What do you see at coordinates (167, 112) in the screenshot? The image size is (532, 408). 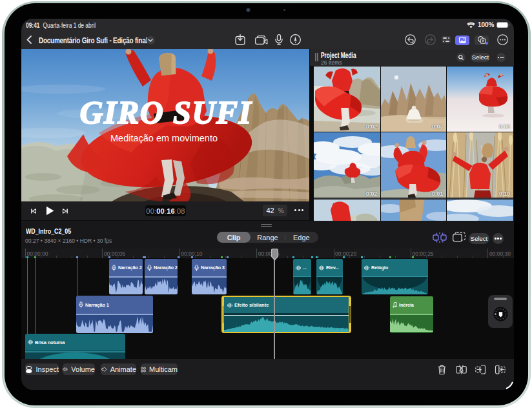 I see `svg-text: GIRO SUFI` at bounding box center [167, 112].